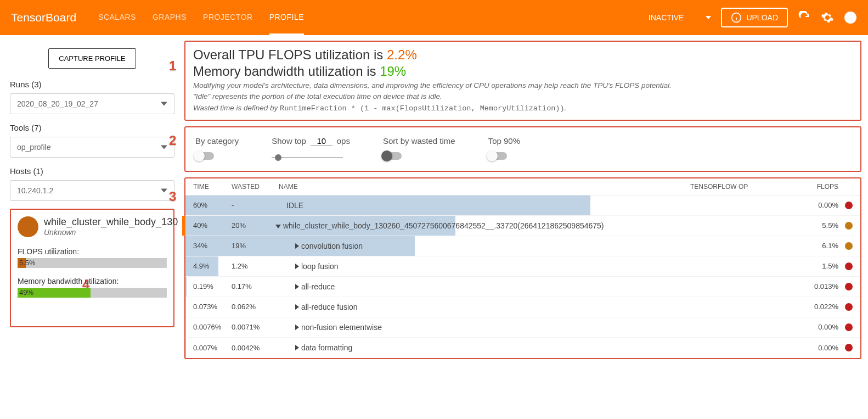 This screenshot has height=419, width=868. Describe the element at coordinates (523, 205) in the screenshot. I see `table-row: 60%-IDLE0.00%` at that location.